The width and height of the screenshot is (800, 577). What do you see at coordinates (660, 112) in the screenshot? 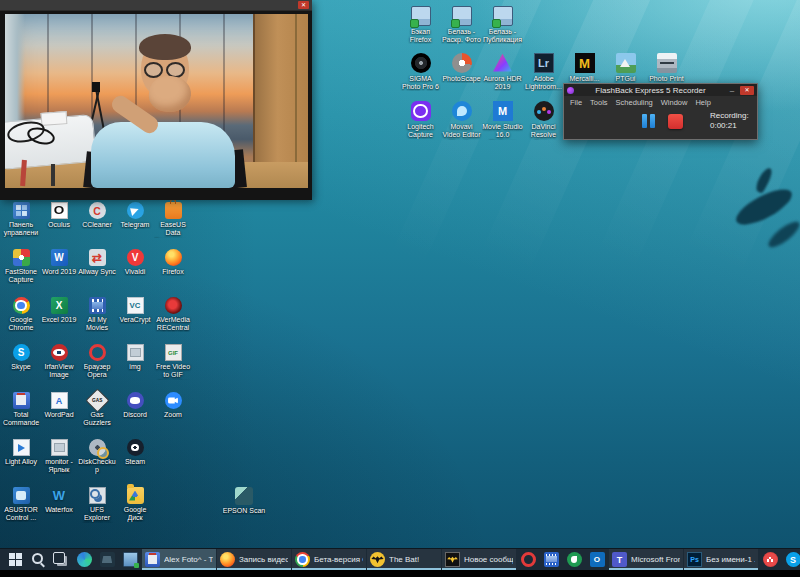
I see `flashback-recorder-window: FlashBack Express 5 Recorder – ✕ FileToo…` at bounding box center [660, 112].